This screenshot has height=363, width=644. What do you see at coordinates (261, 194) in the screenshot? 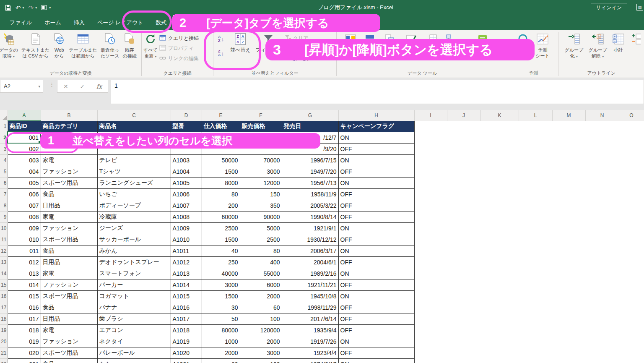
I see `cell-price: 150` at bounding box center [261, 194].